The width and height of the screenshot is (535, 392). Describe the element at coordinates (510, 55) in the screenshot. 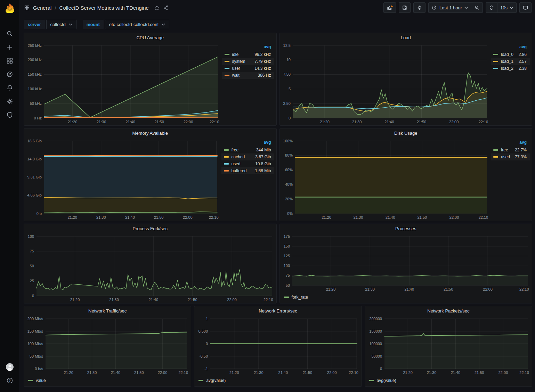

I see `legend-item-load_0: load_02.86` at that location.